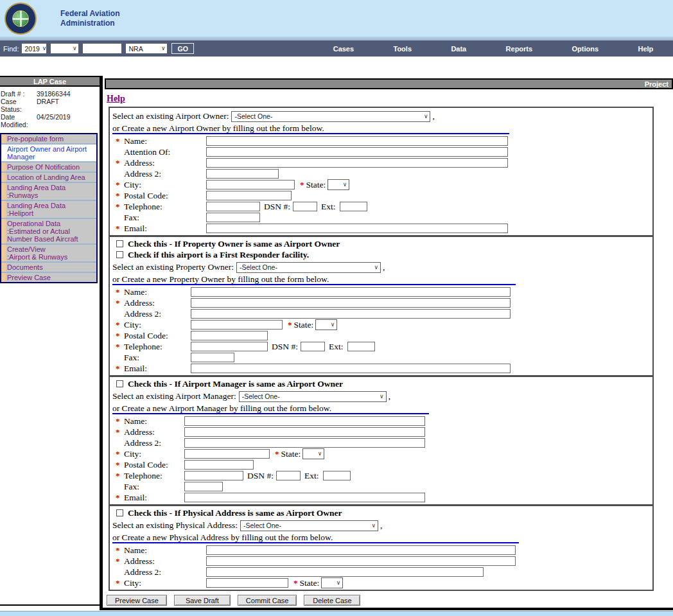 The width and height of the screenshot is (673, 616). I want to click on field-label: State:, so click(316, 185).